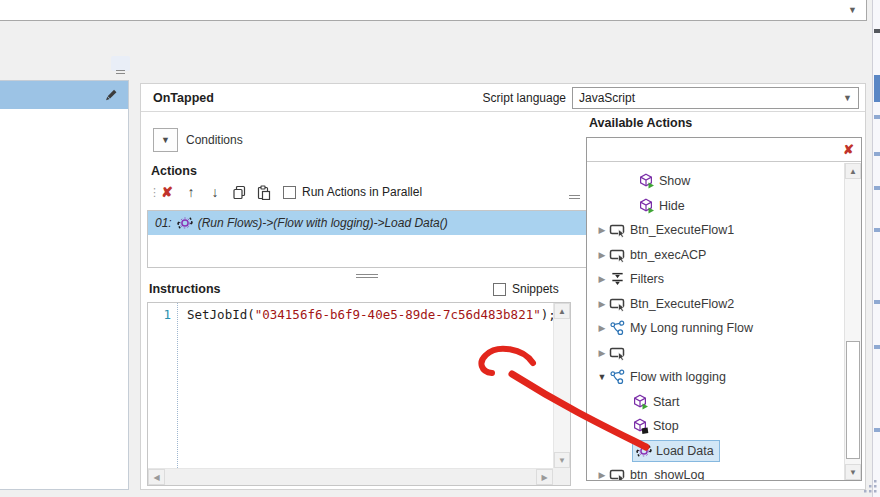  Describe the element at coordinates (640, 123) in the screenshot. I see `available-actions-title: Available Actions` at that location.